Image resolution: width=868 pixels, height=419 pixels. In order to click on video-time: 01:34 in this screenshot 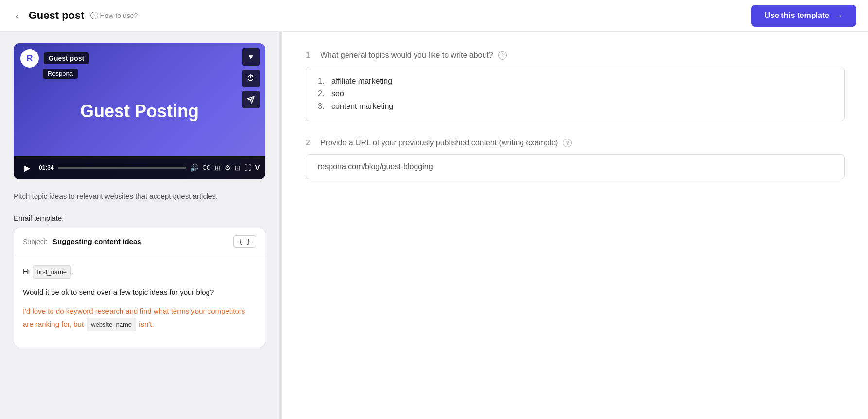, I will do `click(47, 168)`.